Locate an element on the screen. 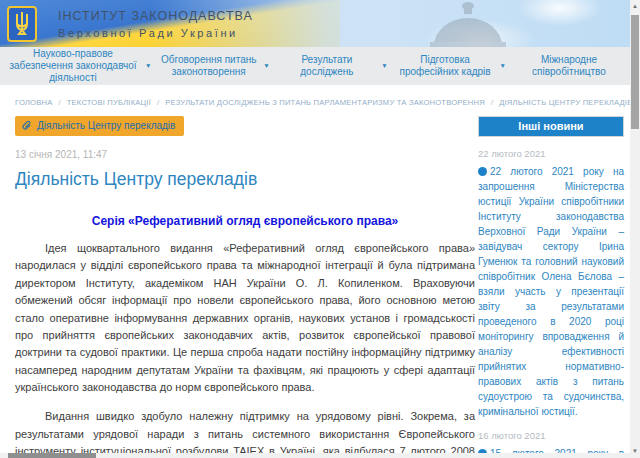 This screenshot has width=640, height=458. article-date: 13 січня 2021, 11:47 is located at coordinates (245, 154).